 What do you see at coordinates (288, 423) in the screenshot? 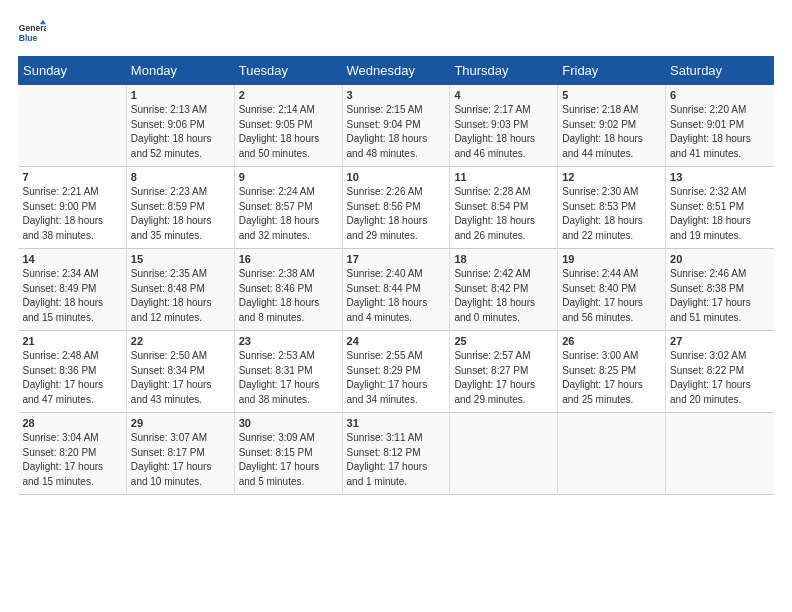
I see `day-number: 30` at bounding box center [288, 423].